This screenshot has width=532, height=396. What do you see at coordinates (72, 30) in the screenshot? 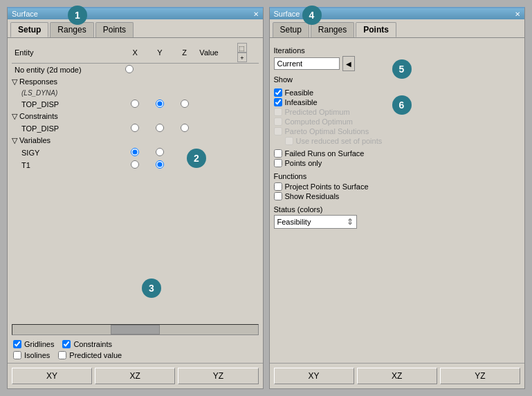
I see `tab-ranges-left: Ranges` at bounding box center [72, 30].